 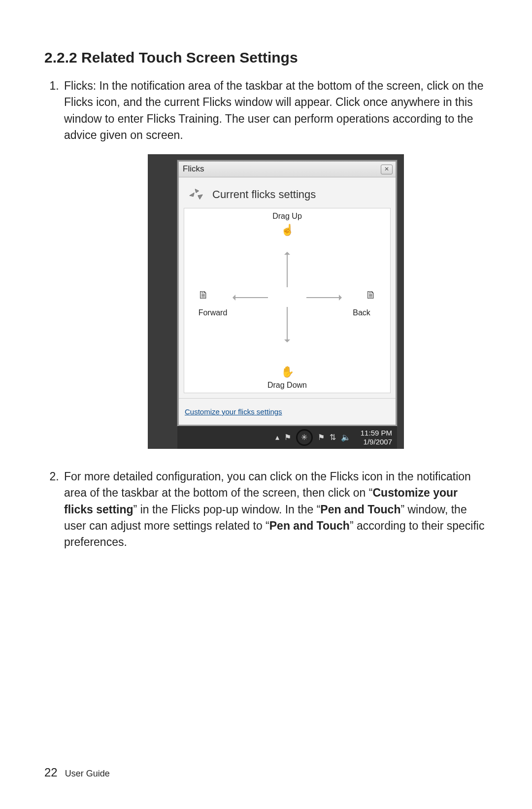 What do you see at coordinates (333, 438) in the screenshot?
I see `network-icon: ⇅` at bounding box center [333, 438].